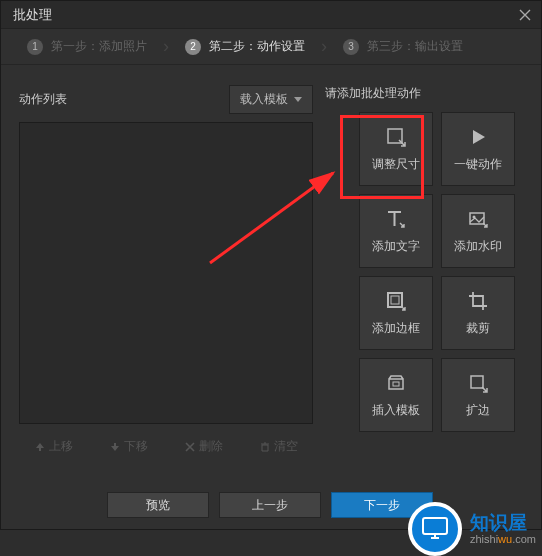 This screenshot has width=542, height=556. What do you see at coordinates (115, 447) in the screenshot?
I see `arrow-down-icon` at bounding box center [115, 447].